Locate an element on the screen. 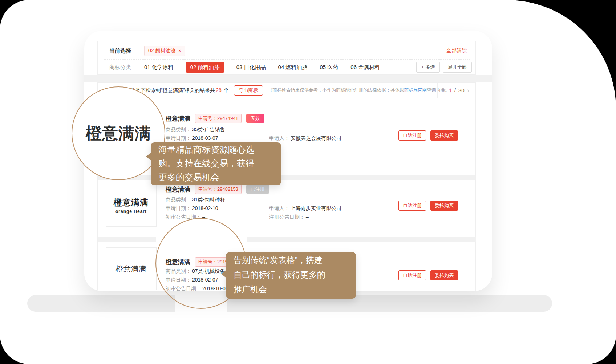  result-row-2: 橙意满满 orange Heart 橙意满满 申请号：29482153 已注册 … is located at coordinates (287, 209).